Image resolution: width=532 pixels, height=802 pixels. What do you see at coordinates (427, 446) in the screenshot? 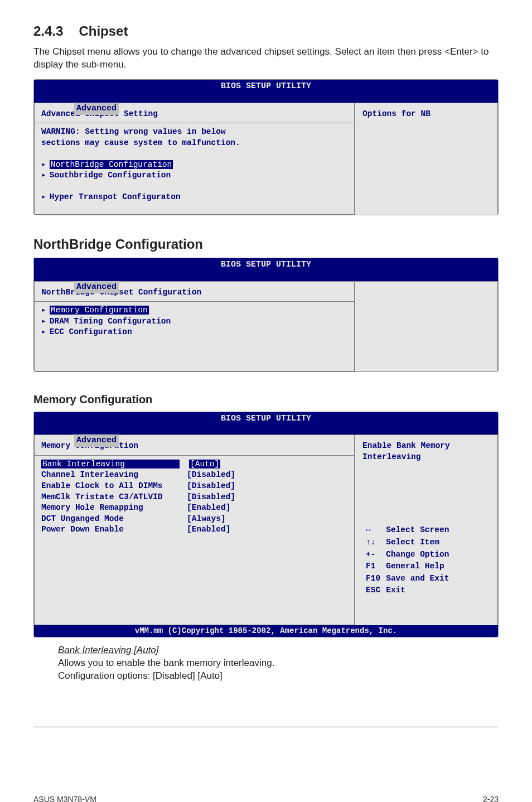
I see `help-line-1: Enable Bank Memory` at bounding box center [427, 446].